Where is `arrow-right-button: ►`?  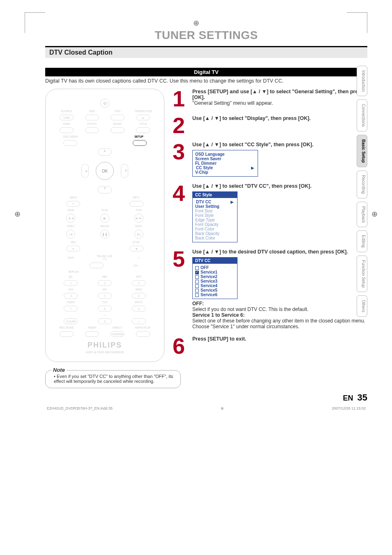 arrow-right-button: ► is located at coordinates (125, 171).